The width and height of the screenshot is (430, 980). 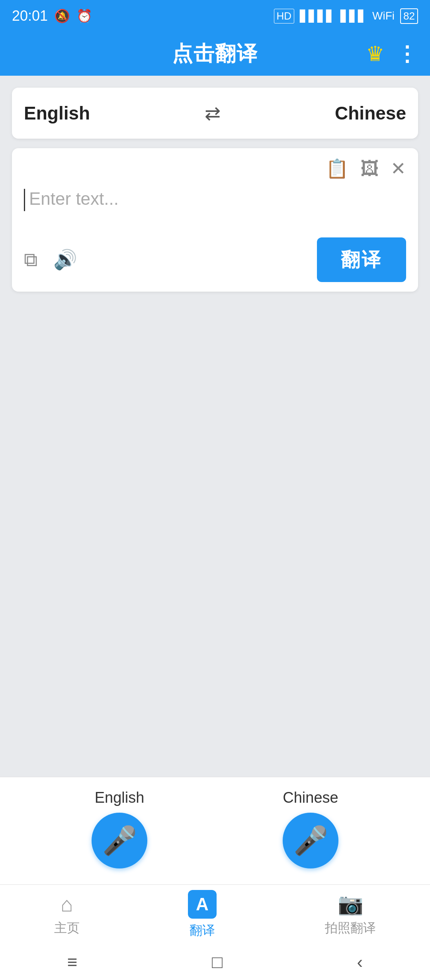 What do you see at coordinates (360, 962) in the screenshot?
I see `system-back-icon: ‹` at bounding box center [360, 962].